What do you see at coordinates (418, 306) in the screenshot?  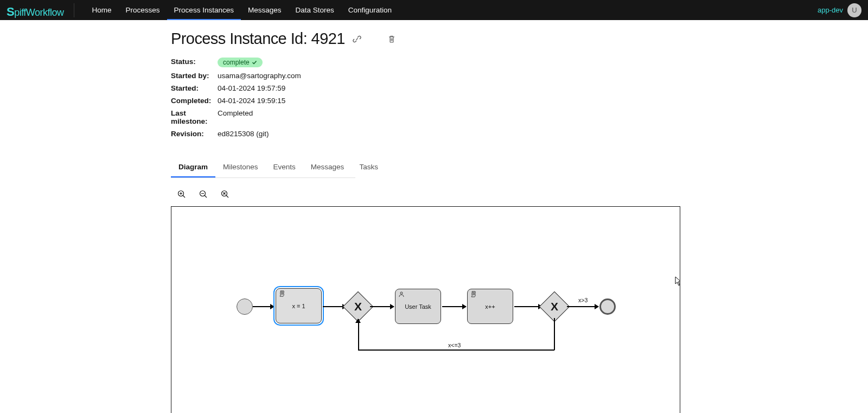 I see `user-task: User Task` at bounding box center [418, 306].